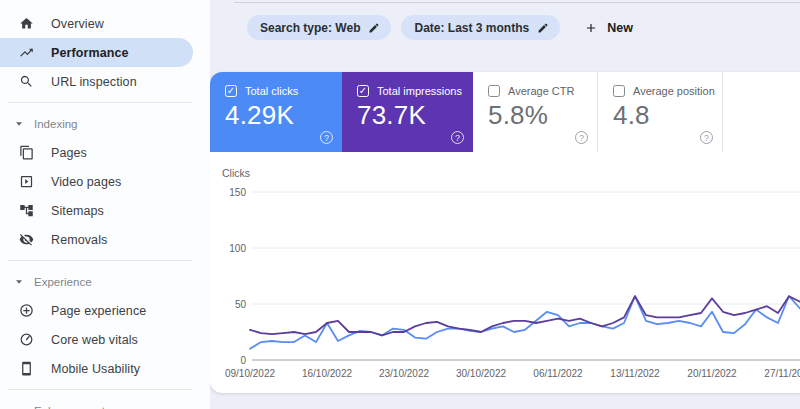 This screenshot has width=800, height=409. I want to click on sidebar-item-core-web-vitals: Core web vitals, so click(96, 340).